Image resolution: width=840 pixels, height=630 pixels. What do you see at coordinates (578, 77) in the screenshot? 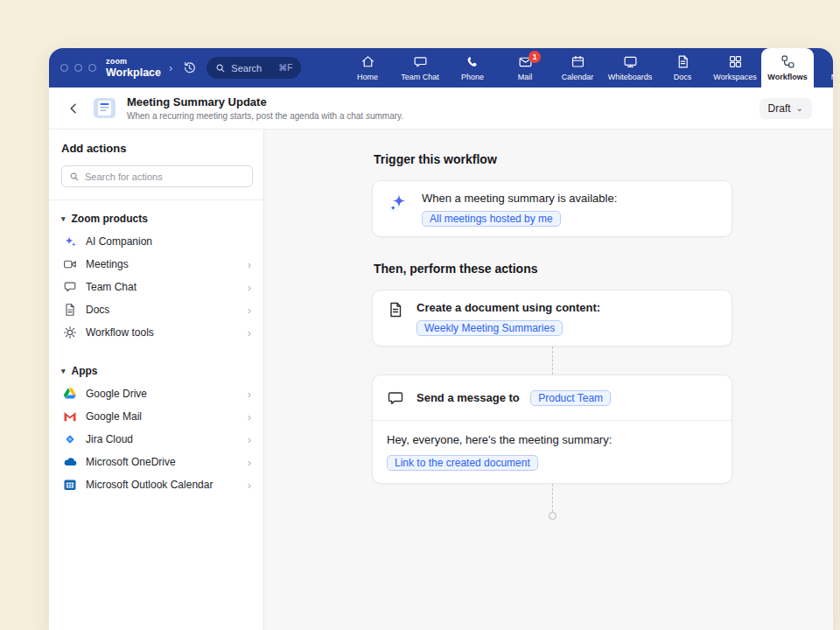
I see `nav-label: Calendar` at bounding box center [578, 77].